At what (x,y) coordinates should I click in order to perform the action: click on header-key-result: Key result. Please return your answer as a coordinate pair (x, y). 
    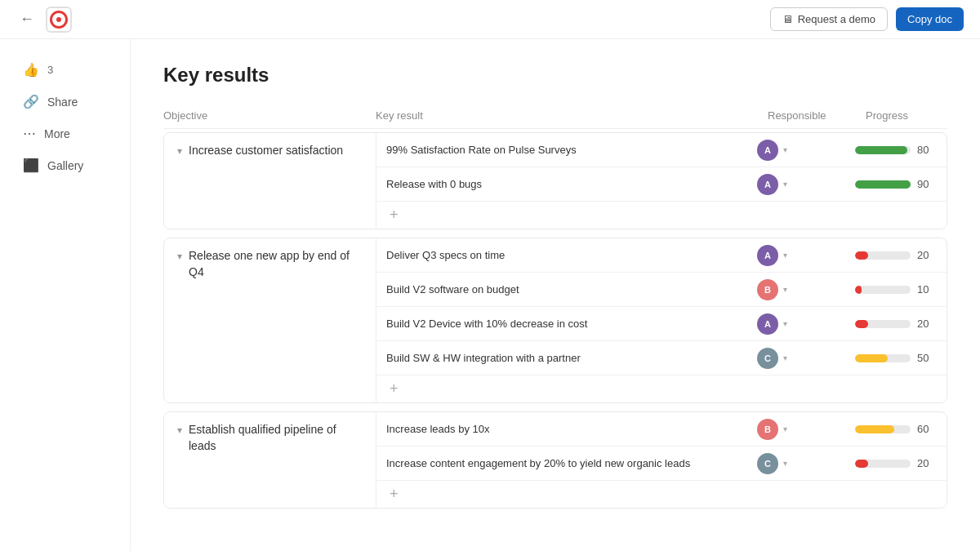
    Looking at the image, I should click on (572, 116).